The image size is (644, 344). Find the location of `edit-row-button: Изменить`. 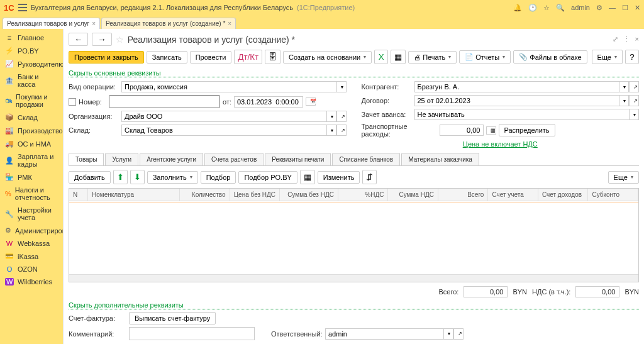

edit-row-button: Изменить is located at coordinates (339, 177).